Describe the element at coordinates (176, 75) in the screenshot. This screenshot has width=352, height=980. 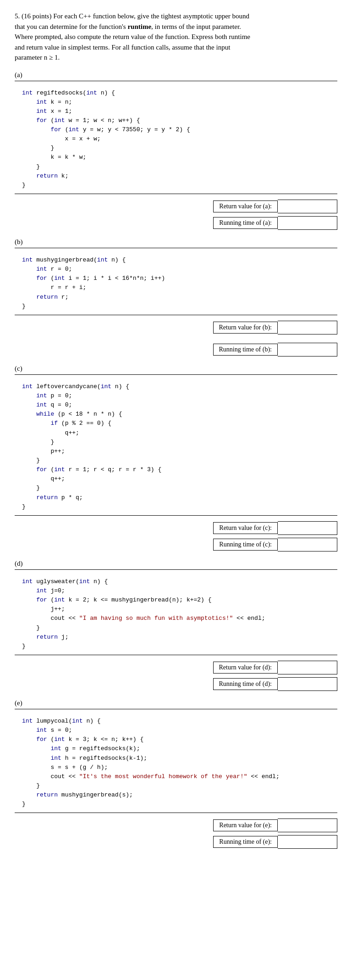
I see `part-a-label: (a)` at that location.